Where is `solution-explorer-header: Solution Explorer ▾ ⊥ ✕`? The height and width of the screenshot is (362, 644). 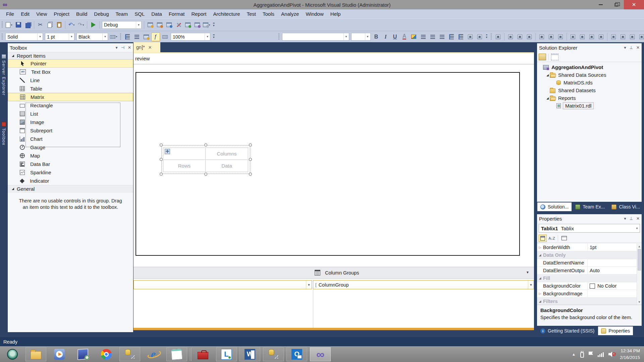
solution-explorer-header: Solution Explorer ▾ ⊥ ✕ is located at coordinates (589, 48).